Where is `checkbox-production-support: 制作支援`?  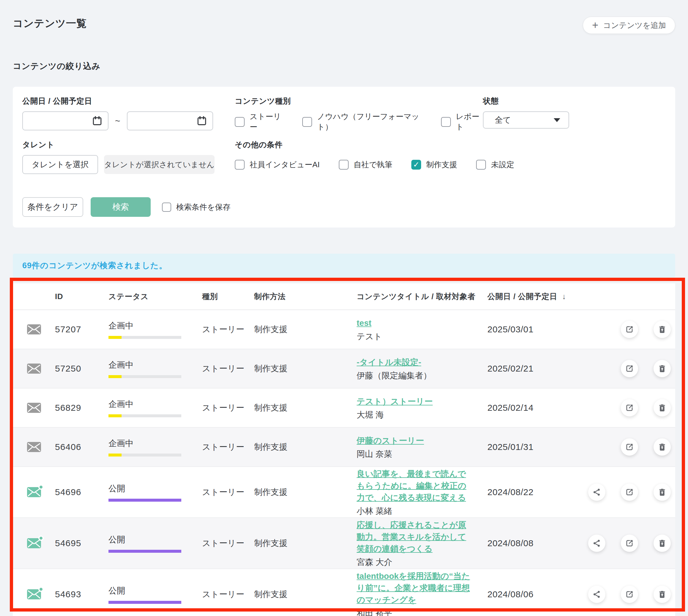
checkbox-production-support: 制作支援 is located at coordinates (434, 164).